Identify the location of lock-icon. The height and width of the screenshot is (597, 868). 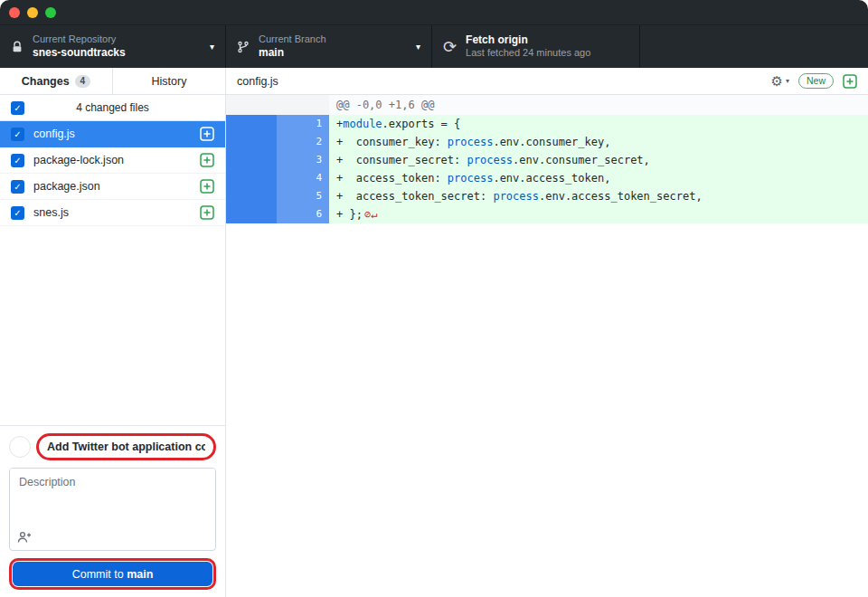
(17, 47).